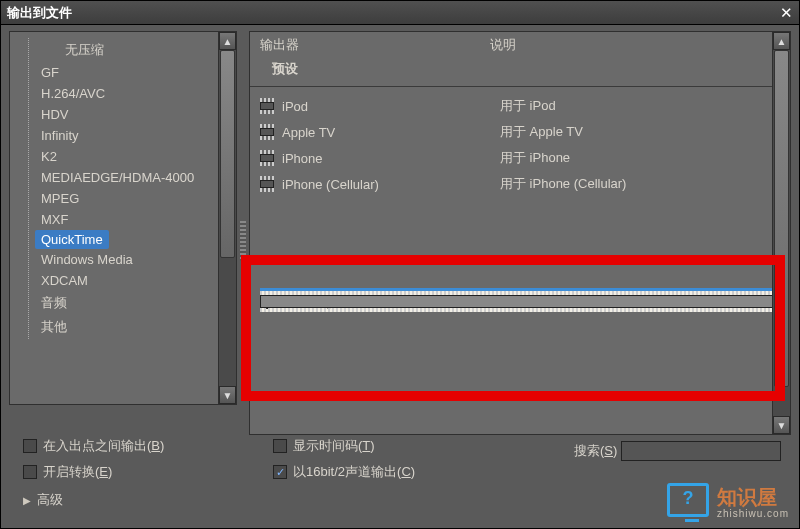 The image size is (800, 529). Describe the element at coordinates (520, 158) in the screenshot. I see `preset-row: iPhone用于 iPhone` at that location.